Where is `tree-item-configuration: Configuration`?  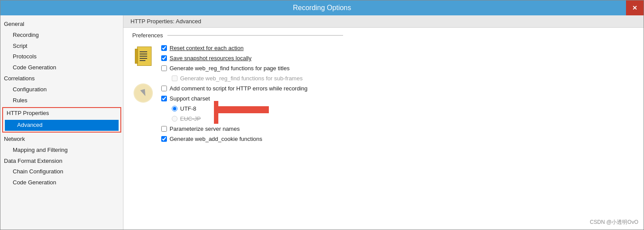
tree-item-configuration: Configuration is located at coordinates (62, 90).